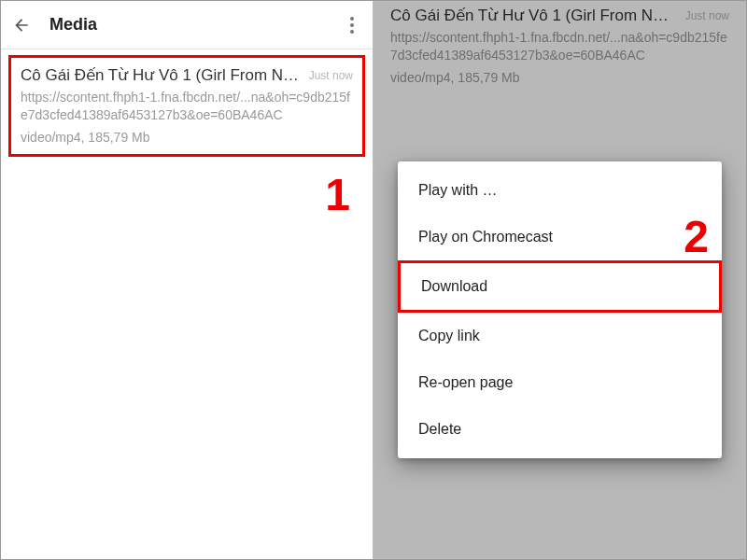 The height and width of the screenshot is (560, 747). What do you see at coordinates (560, 237) in the screenshot?
I see `menu-item-play-chromecast: Play on Chromecast` at bounding box center [560, 237].